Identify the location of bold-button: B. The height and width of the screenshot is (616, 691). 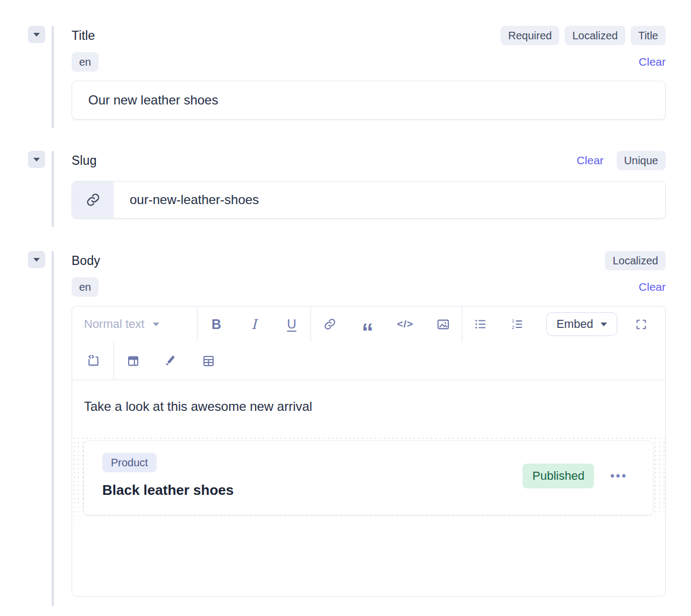
(216, 324).